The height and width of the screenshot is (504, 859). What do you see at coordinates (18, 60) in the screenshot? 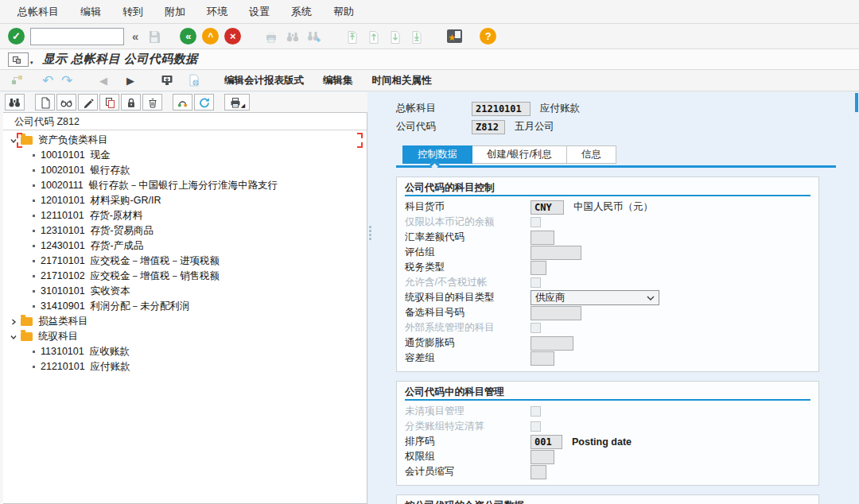
I see `gui-menu-icon` at bounding box center [18, 60].